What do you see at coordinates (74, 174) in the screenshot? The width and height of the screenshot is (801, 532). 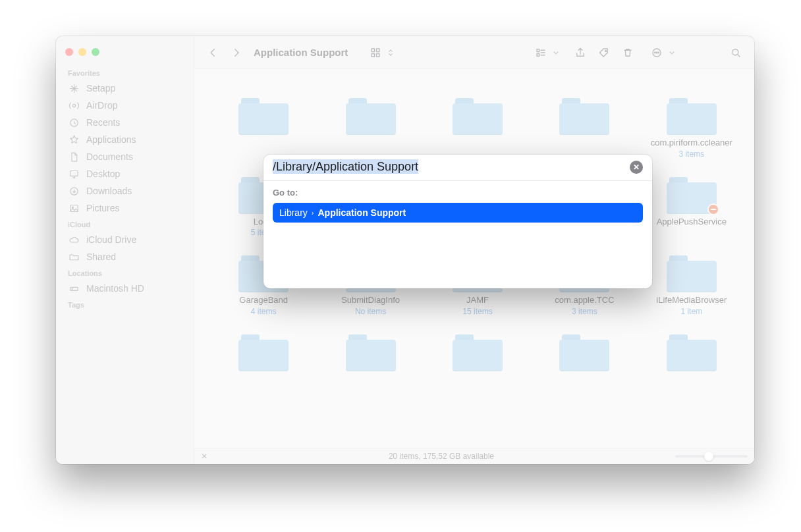 I see `desktop-icon` at bounding box center [74, 174].